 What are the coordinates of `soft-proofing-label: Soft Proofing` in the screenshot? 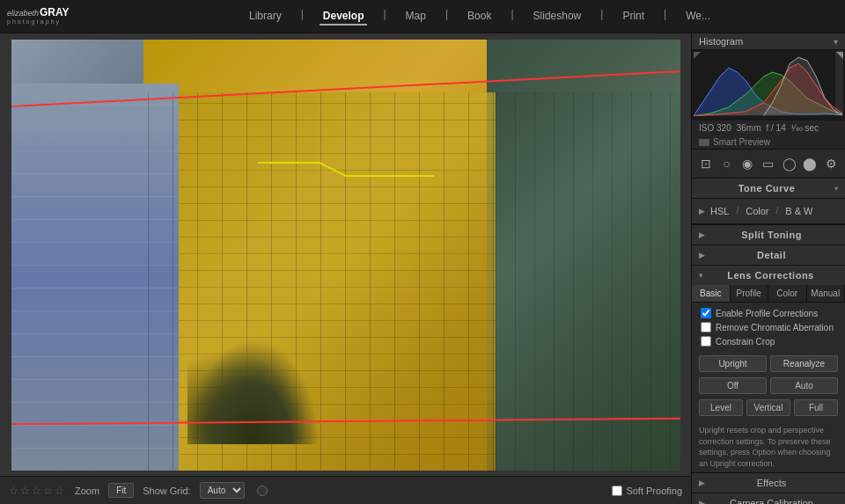 It's located at (654, 491).